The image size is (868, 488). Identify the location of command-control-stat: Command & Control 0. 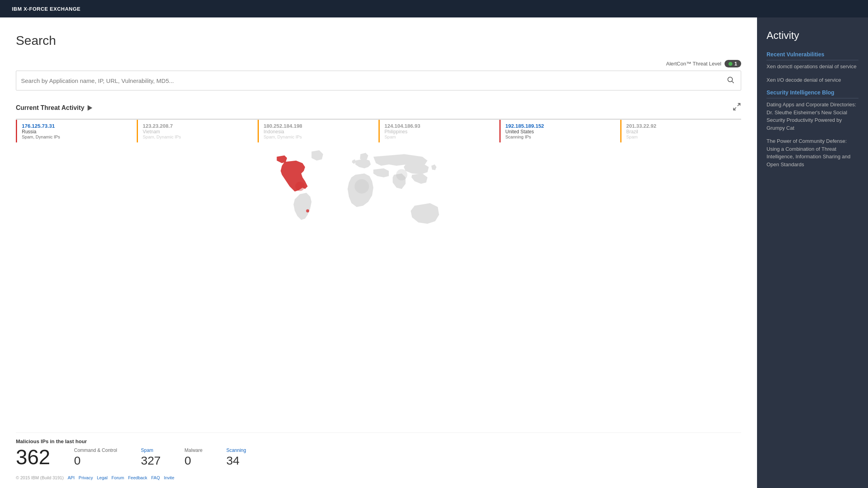
(96, 457).